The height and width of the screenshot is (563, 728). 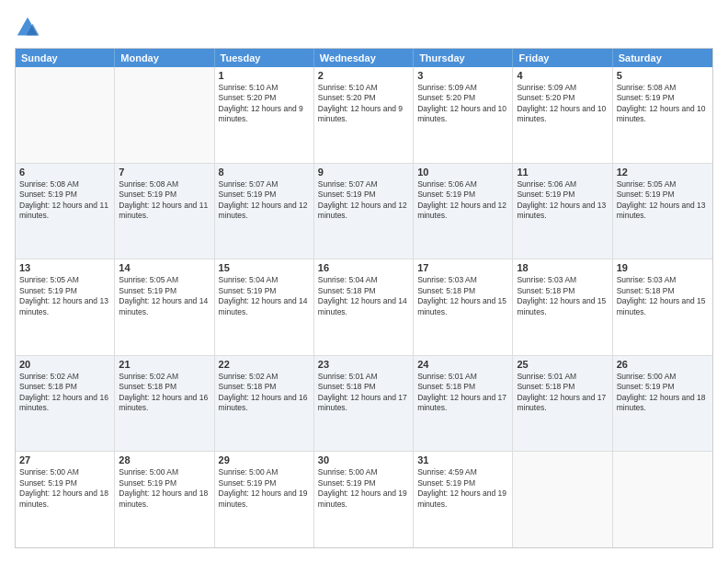 I want to click on day-cell: 16Sunrise: 5:04 AMSunset: 5:18 PMDayligh…, so click(x=364, y=307).